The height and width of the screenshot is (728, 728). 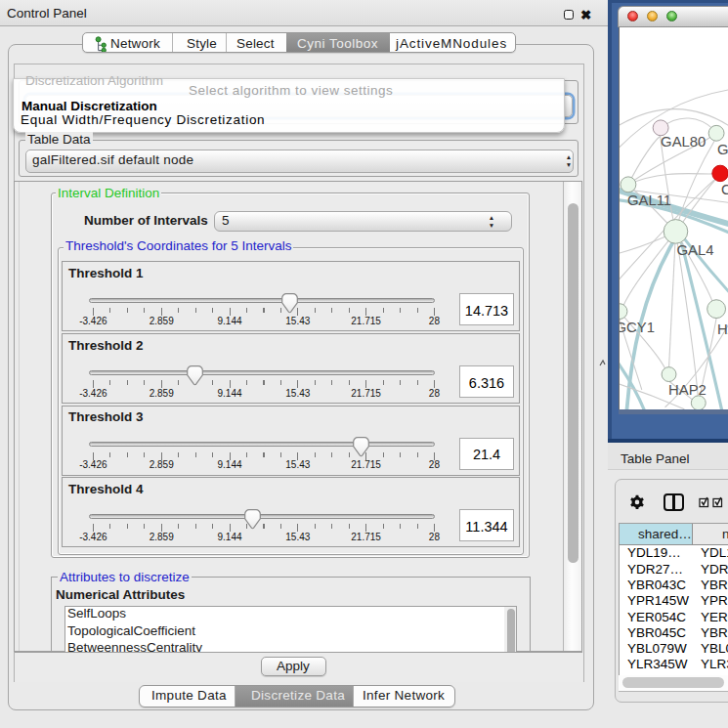 I want to click on svg-text: GAL11, so click(x=649, y=200).